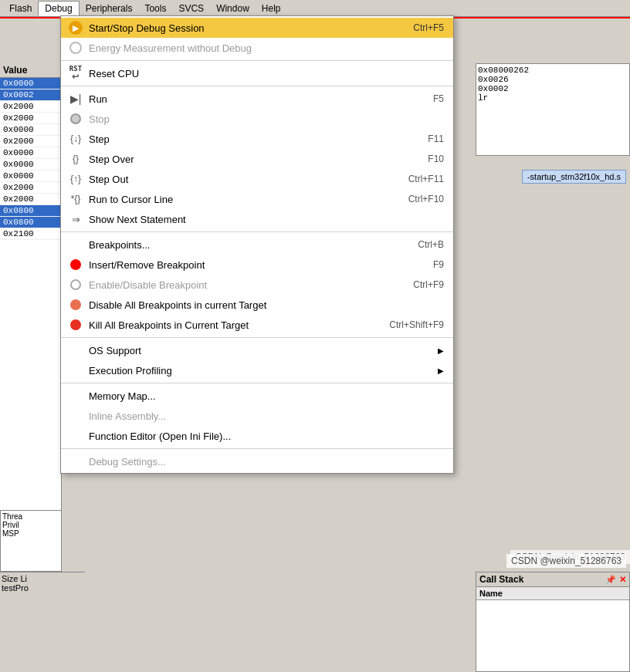 The height and width of the screenshot is (672, 630). I want to click on menu-item-function-editor: Function Editor (Open Ini File)..., so click(257, 436).